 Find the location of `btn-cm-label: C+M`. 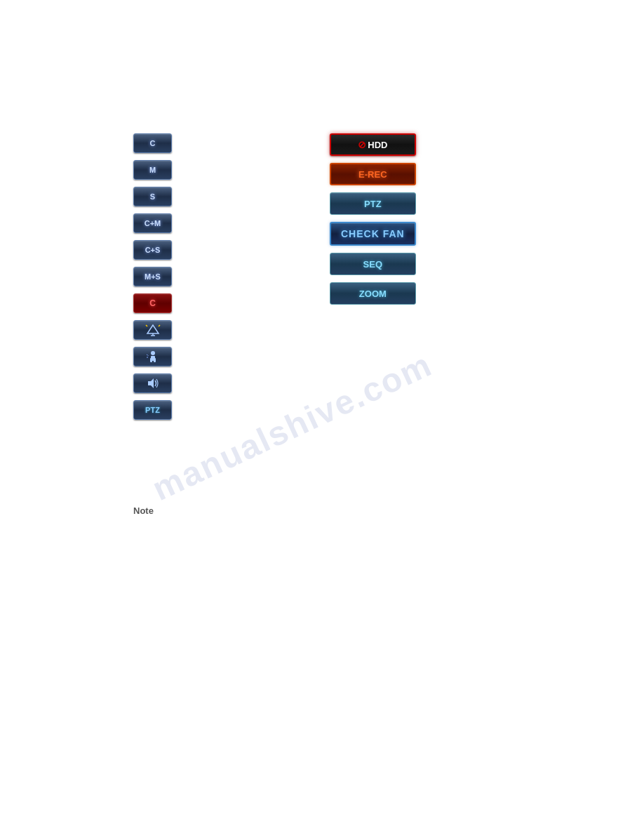

btn-cm-label: C+M is located at coordinates (153, 223).